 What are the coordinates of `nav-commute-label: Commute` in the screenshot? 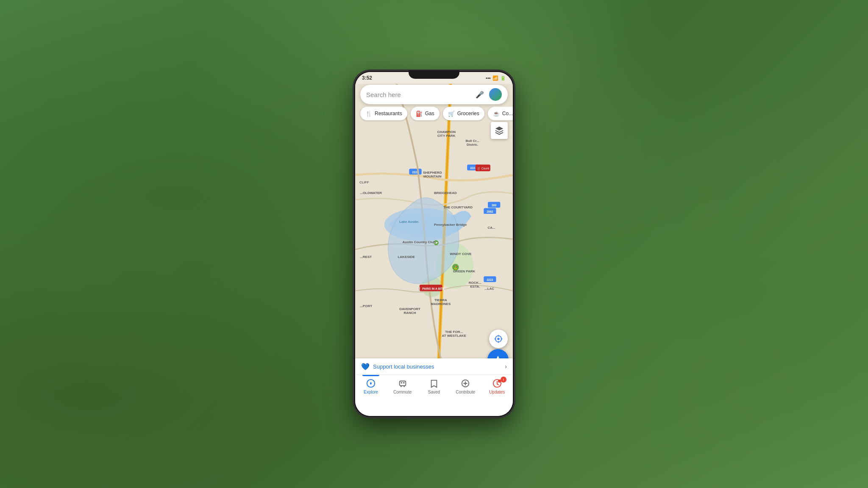 It's located at (403, 392).